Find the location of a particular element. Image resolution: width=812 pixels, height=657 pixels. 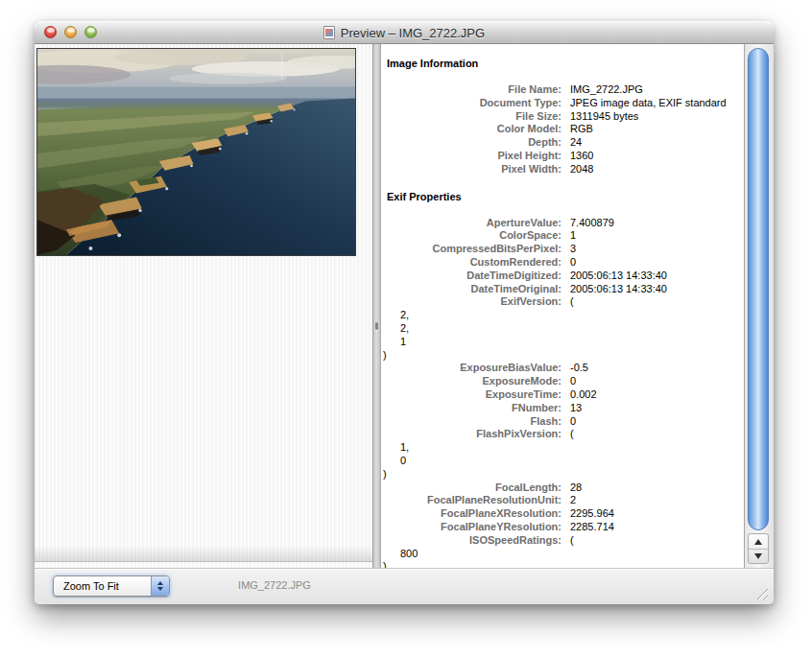

stepper-icon is located at coordinates (159, 586).